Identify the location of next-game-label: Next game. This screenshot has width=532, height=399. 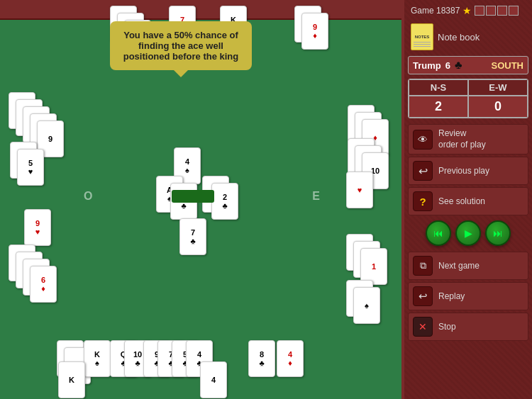
(459, 266).